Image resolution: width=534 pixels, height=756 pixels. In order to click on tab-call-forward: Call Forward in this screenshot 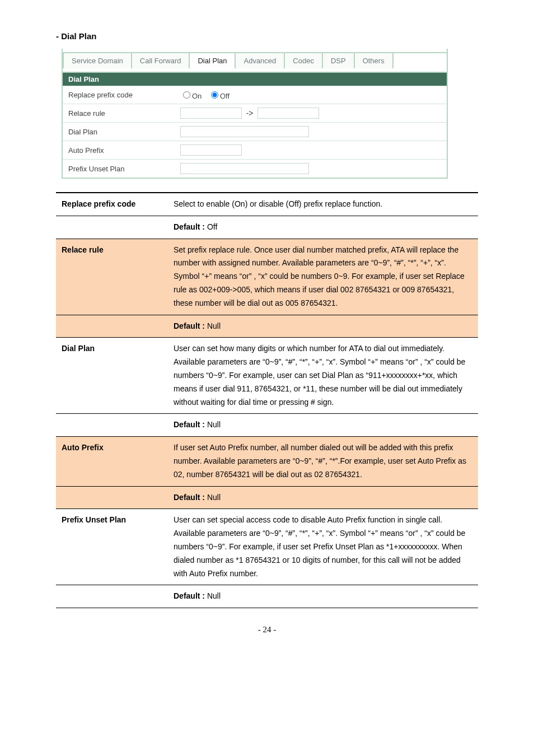, I will do `click(161, 60)`.